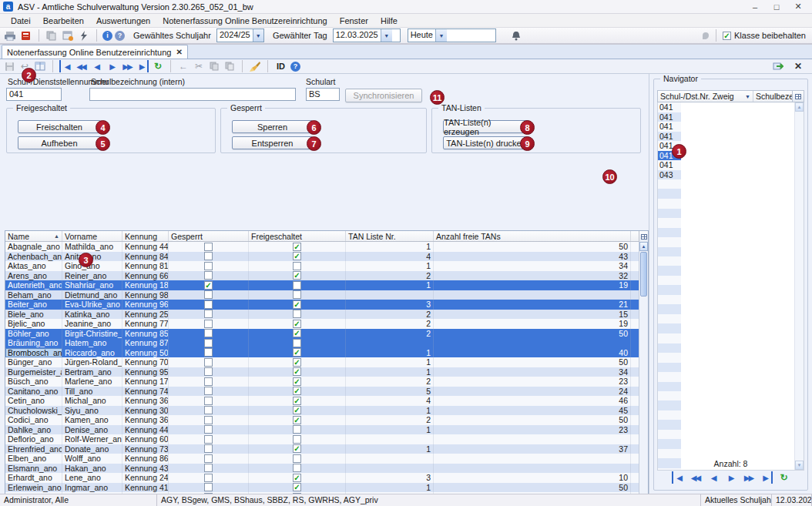  What do you see at coordinates (96, 66) in the screenshot?
I see `nav-back-icon: ◀` at bounding box center [96, 66].